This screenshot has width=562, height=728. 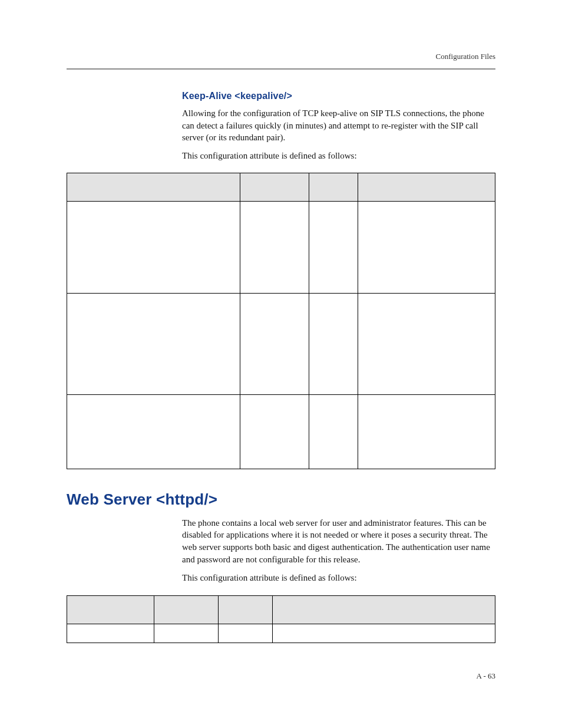 What do you see at coordinates (281, 619) in the screenshot?
I see `web-server-table` at bounding box center [281, 619].